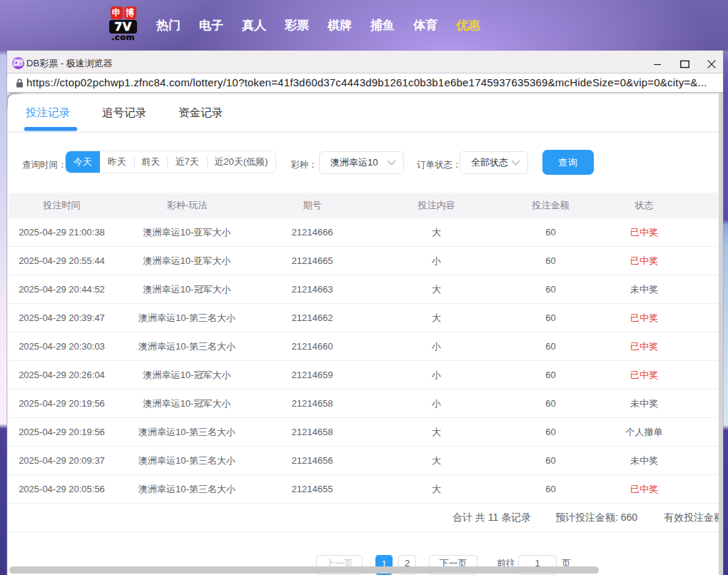  I want to click on table-row: 2025-04-29 20:39:47澳洲幸运10-第三名大小21214662大…, so click(364, 318).